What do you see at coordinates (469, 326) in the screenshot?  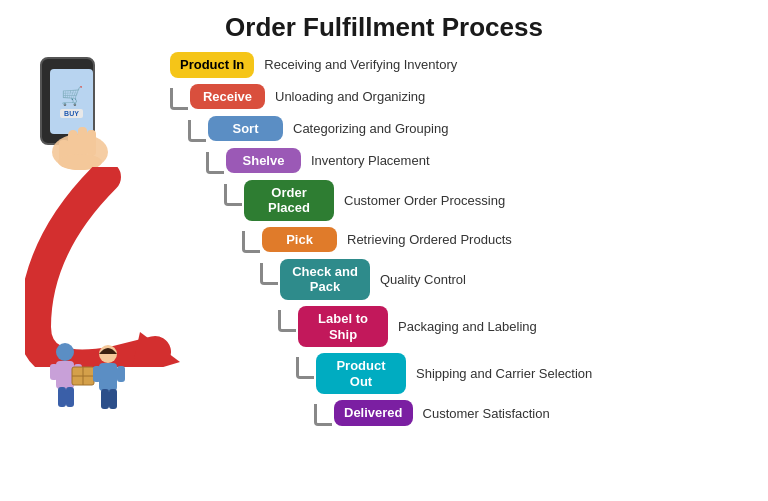 I see `step-row-label-to-ship: Label to ShipPackaging and Labeling` at bounding box center [469, 326].